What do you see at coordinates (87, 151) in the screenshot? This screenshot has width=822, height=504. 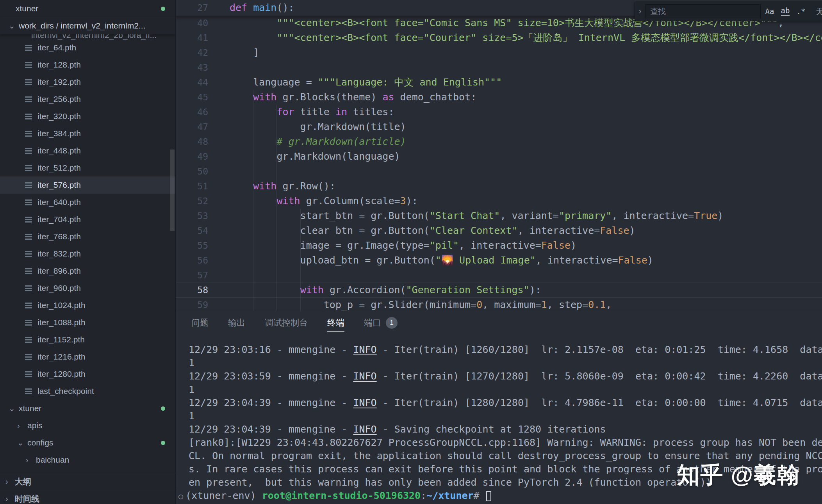 I see `file-item-iter_448.pth: iter_448.pth` at bounding box center [87, 151].